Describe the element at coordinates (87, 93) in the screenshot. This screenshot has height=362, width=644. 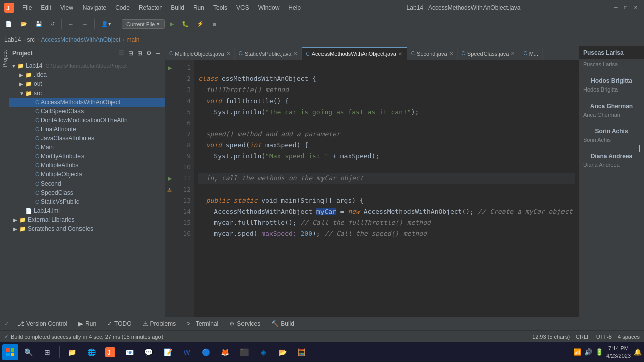
I see `tree-item-src: ▼ 📁 src` at that location.